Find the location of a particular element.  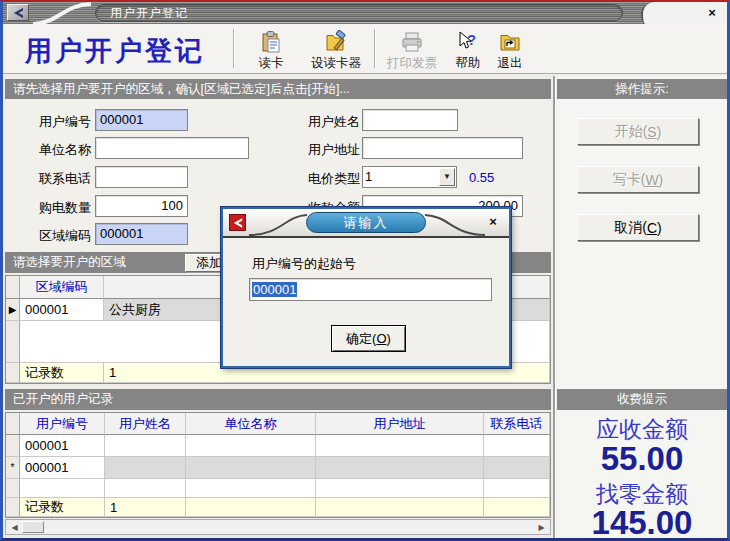

unit-name-label: 单位名称 is located at coordinates (57, 150).